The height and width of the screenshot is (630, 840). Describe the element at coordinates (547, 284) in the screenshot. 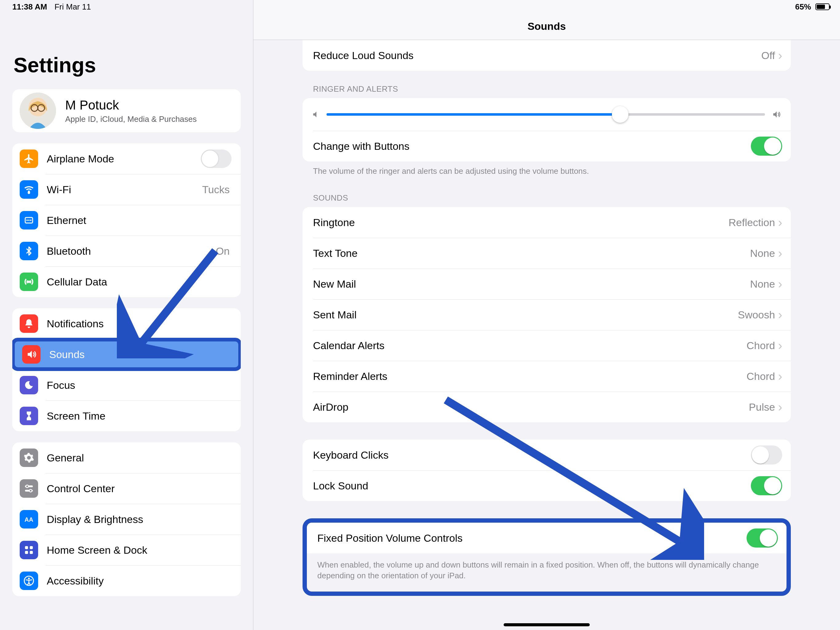

I see `row-sound-new-mail: New MailNone›` at that location.